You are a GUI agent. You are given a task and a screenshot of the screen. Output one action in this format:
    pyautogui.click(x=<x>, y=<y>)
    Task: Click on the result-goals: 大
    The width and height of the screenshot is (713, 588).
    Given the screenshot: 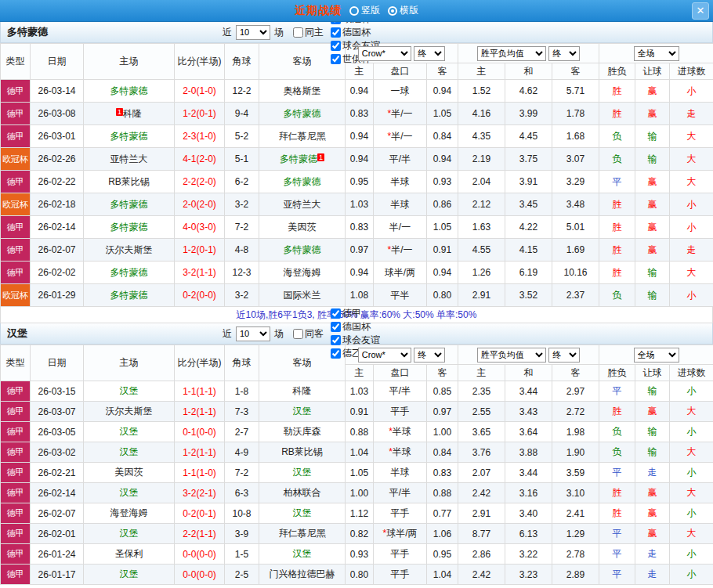 What is the action you would take?
    pyautogui.click(x=691, y=493)
    